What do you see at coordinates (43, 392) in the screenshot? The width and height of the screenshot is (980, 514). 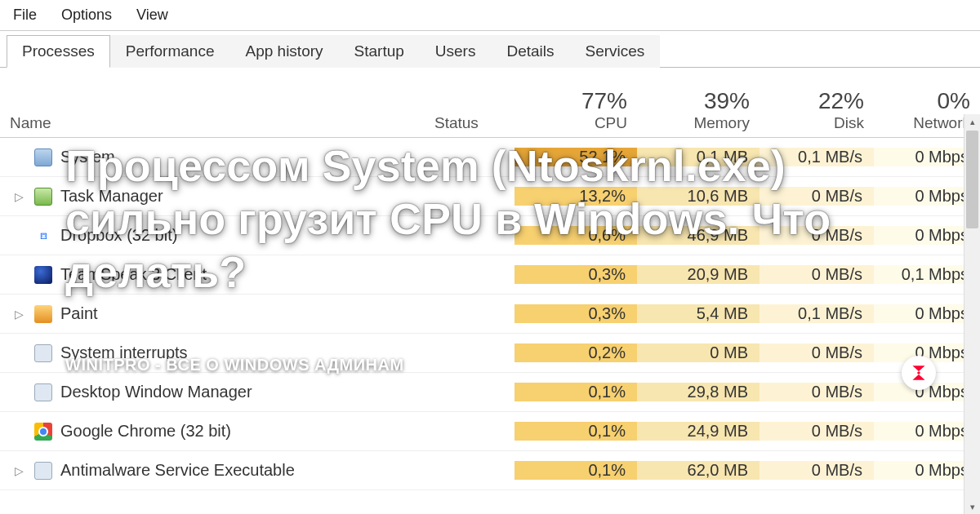 I see `dwm-icon` at bounding box center [43, 392].